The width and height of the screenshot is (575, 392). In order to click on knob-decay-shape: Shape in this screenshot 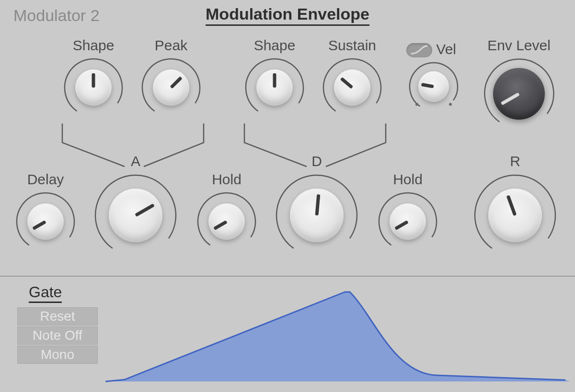, I will do `click(275, 78)`.